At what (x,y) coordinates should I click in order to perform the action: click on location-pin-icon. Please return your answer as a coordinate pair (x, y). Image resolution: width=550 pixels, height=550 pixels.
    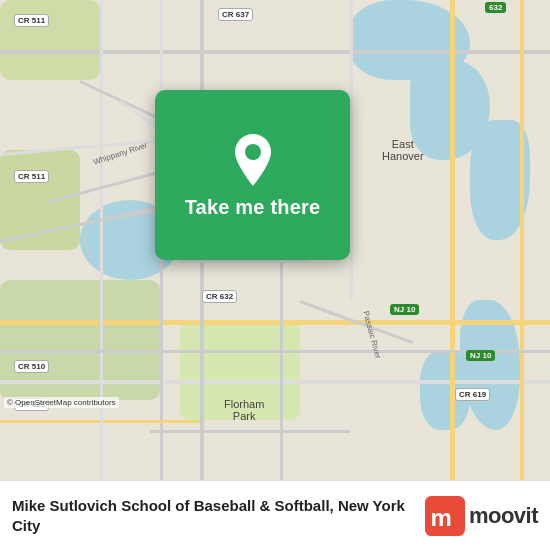
    Looking at the image, I should click on (253, 160).